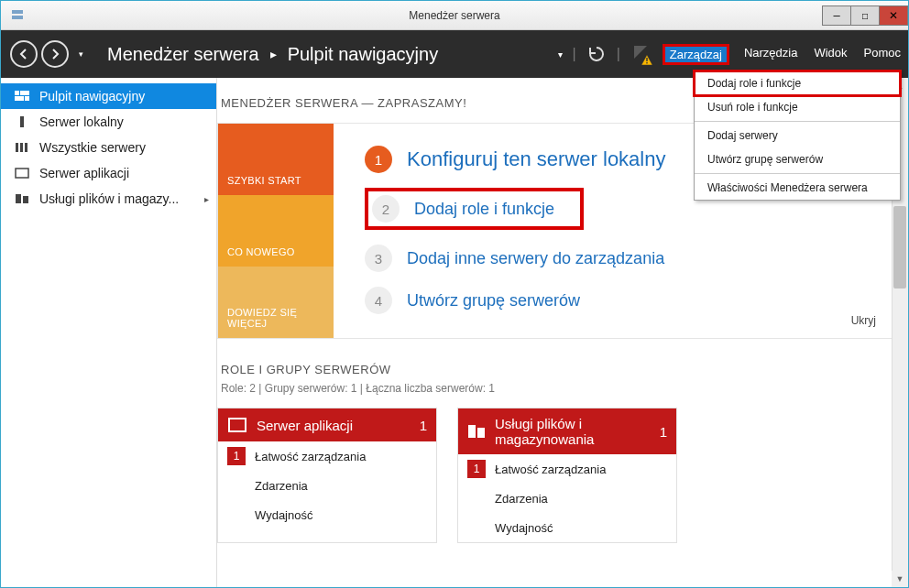 The width and height of the screenshot is (909, 588). Describe the element at coordinates (830, 55) in the screenshot. I see `menu-view: Widok` at that location.